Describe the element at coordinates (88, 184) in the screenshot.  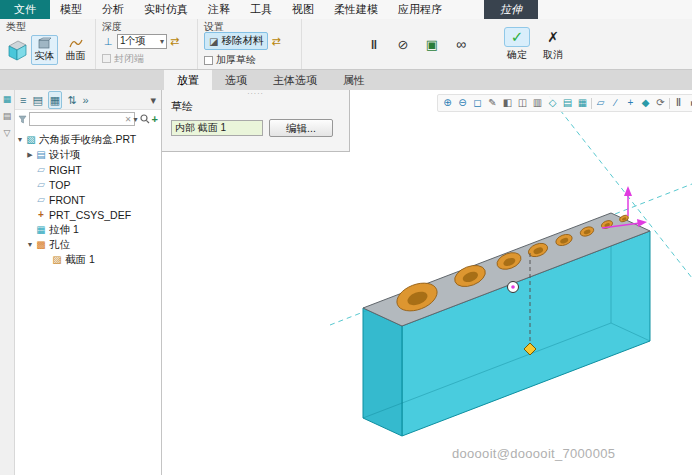
I see `tree-item-top-plane: ▱ TOP` at that location.